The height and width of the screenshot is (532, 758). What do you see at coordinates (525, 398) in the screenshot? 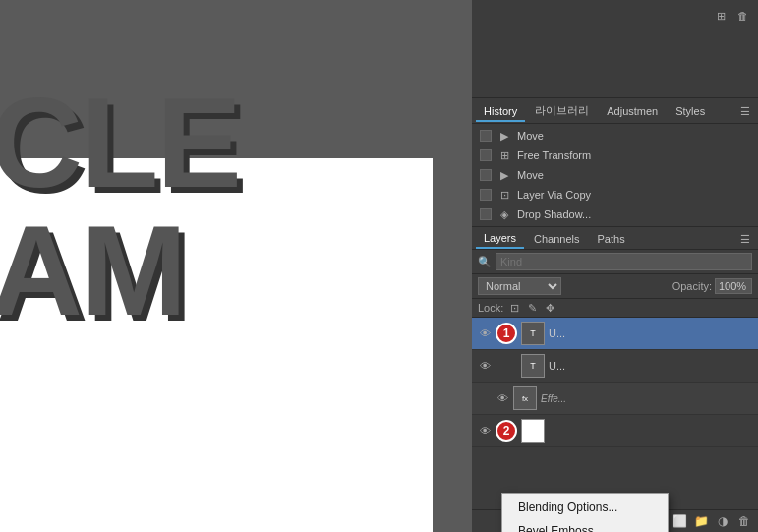
I see `layer-thumb-fx: fx` at bounding box center [525, 398].